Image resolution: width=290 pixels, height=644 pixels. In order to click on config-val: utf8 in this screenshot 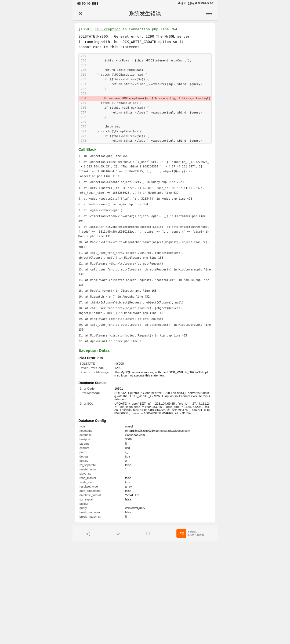, I will do `click(168, 448)`.